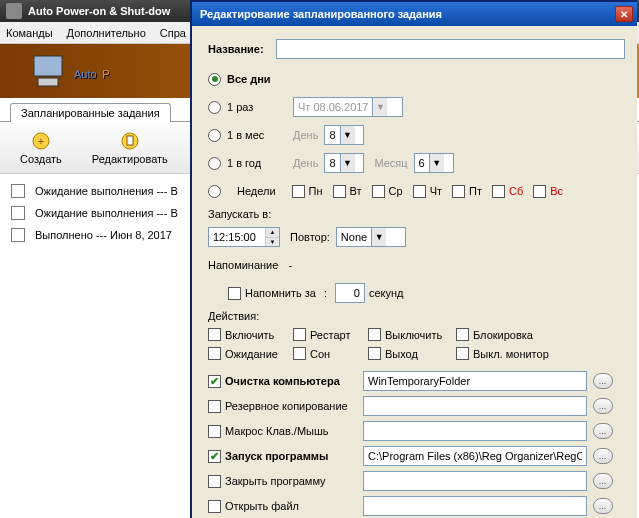 The height and width of the screenshot is (518, 639). What do you see at coordinates (350, 293) in the screenshot?
I see `remind-seconds-input` at bounding box center [350, 293].